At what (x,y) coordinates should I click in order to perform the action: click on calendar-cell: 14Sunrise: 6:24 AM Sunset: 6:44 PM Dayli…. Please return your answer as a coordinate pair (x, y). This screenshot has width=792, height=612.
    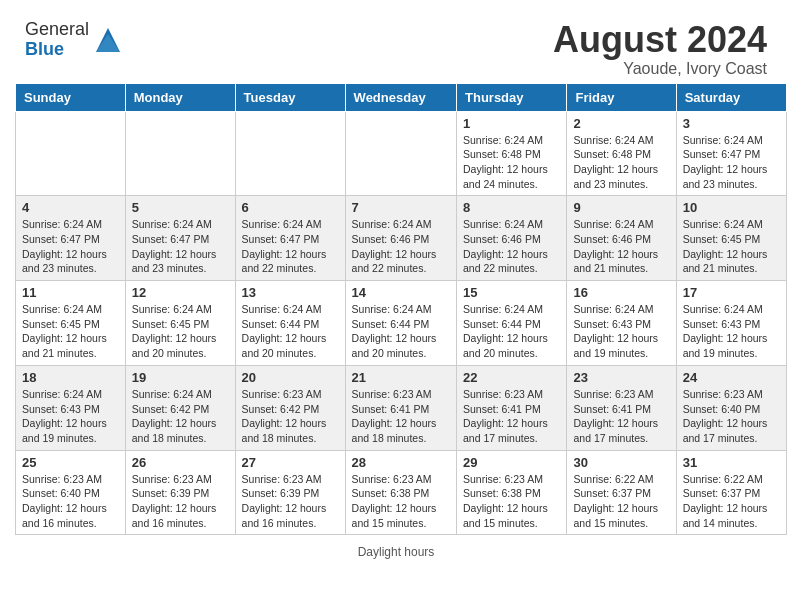
    Looking at the image, I should click on (400, 324).